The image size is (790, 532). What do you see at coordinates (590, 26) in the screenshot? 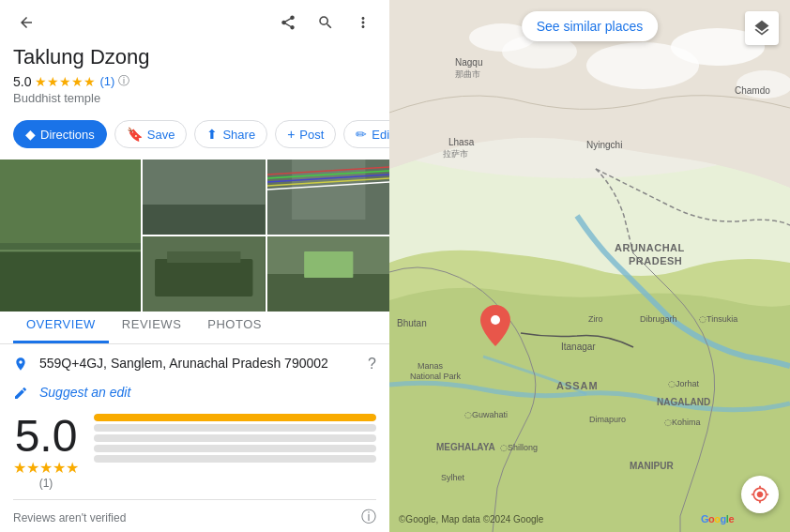
I see `see-similar-button: See similar places` at bounding box center [590, 26].